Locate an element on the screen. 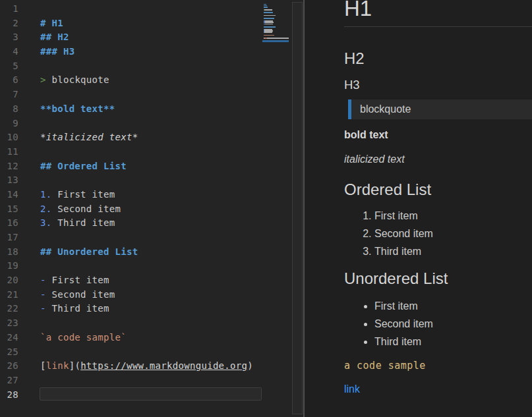 The height and width of the screenshot is (417, 532). line-number: 18 is located at coordinates (9, 252).